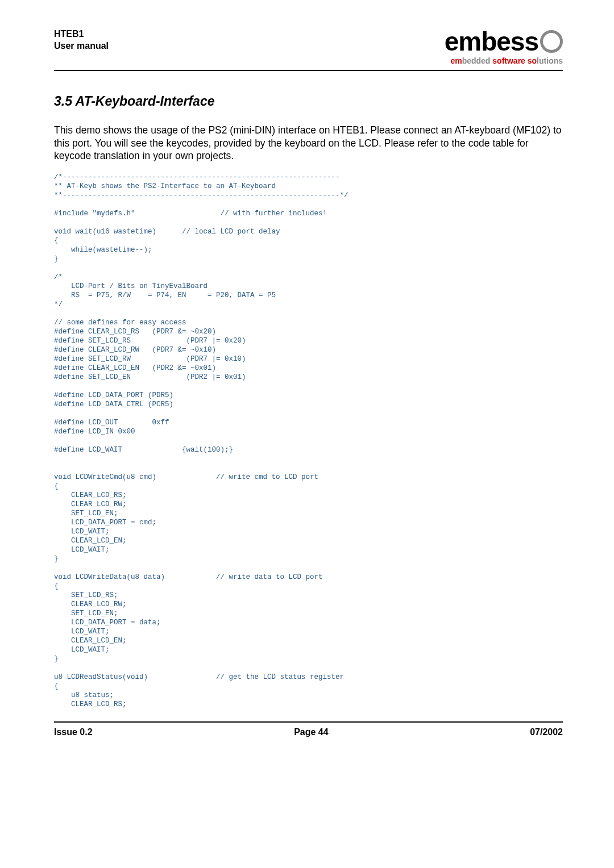 The width and height of the screenshot is (614, 868). Describe the element at coordinates (81, 34) in the screenshot. I see `doc-title-line1: HTEB1` at that location.